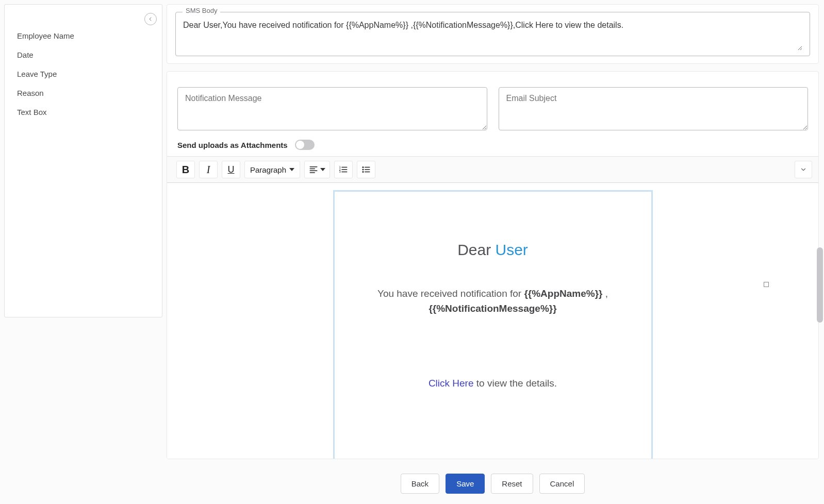 The height and width of the screenshot is (504, 824). I want to click on sms-body-field-wrap, so click(493, 34).